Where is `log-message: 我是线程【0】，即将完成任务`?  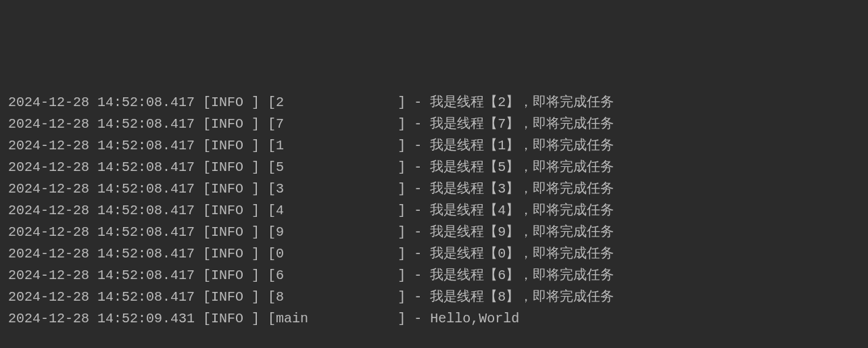 log-message: 我是线程【0】，即将完成任务 is located at coordinates (522, 254).